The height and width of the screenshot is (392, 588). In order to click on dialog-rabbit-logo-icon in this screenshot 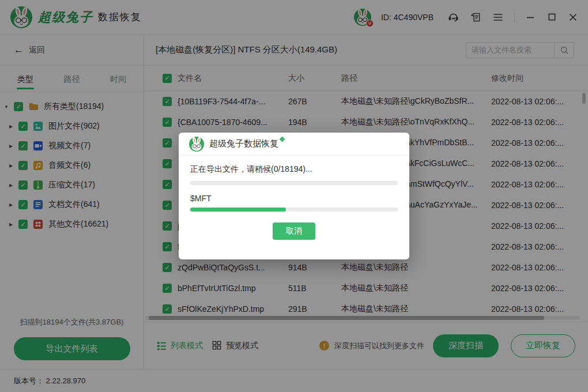, I will do `click(197, 144)`.